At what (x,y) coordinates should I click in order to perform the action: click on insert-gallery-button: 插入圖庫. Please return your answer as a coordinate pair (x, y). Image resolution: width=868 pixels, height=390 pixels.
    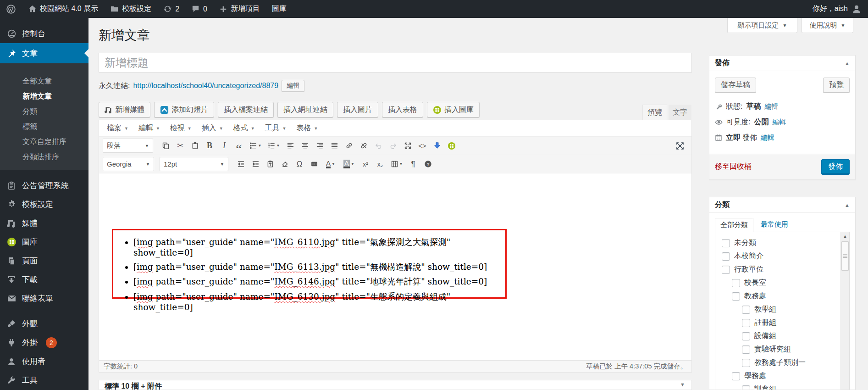
    Looking at the image, I should click on (453, 110).